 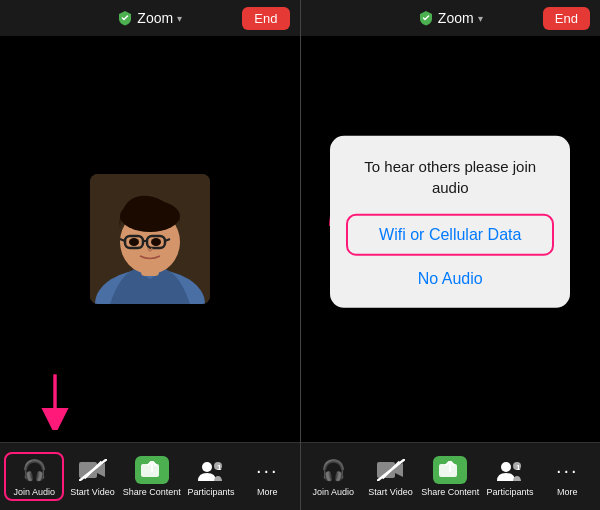 What do you see at coordinates (150, 18) in the screenshot?
I see `zoom-brand-left: Zoom ▾` at bounding box center [150, 18].